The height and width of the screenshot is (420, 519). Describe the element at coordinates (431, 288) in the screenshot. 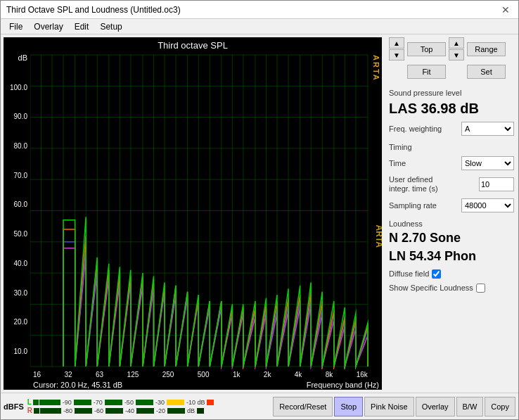

I see `show-specific-label: Show Specific Loudness` at that location.